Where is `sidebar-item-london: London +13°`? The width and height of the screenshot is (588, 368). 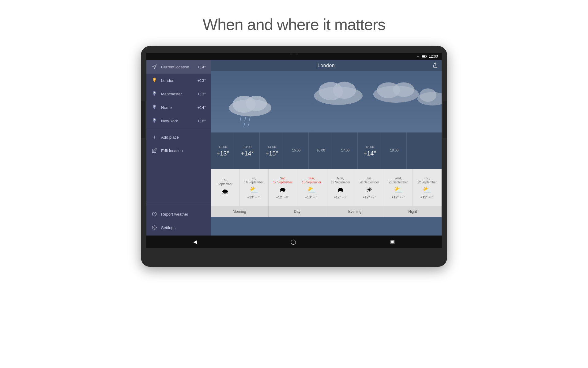
sidebar-item-london: London +13° is located at coordinates (179, 80).